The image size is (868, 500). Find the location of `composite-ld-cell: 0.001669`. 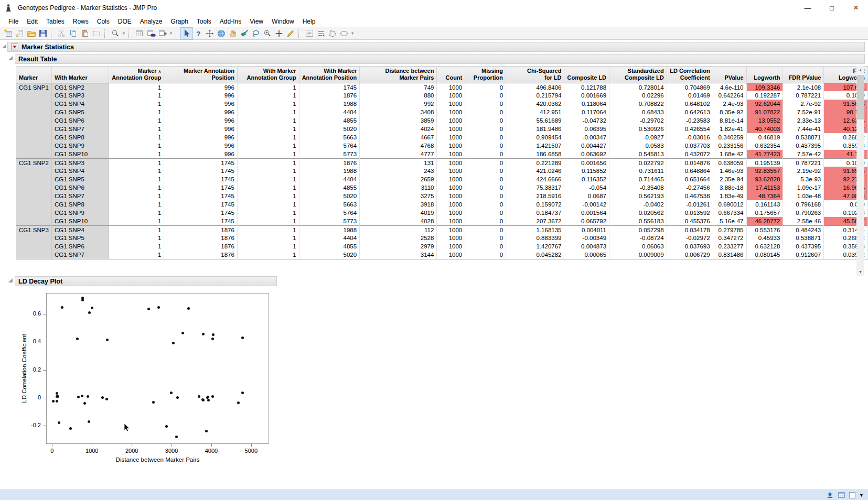

composite-ld-cell: 0.001669 is located at coordinates (587, 95).